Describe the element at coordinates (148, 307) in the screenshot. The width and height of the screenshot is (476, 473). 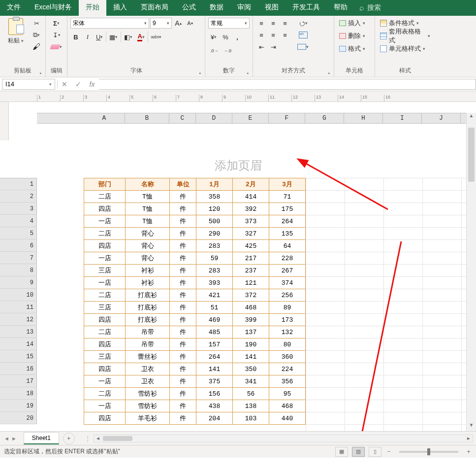
I see `cell: 打底衫` at that location.